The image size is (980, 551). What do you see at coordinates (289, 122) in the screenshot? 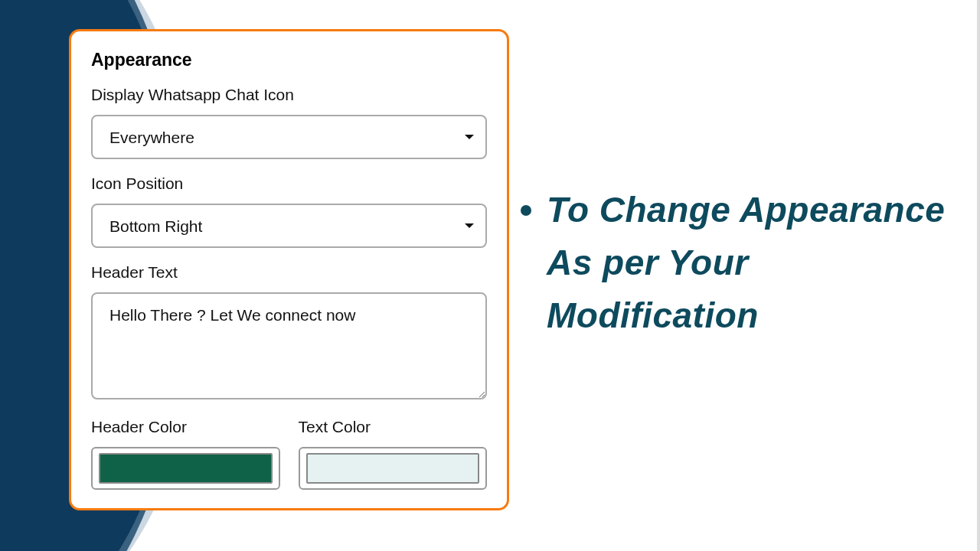
I see `display-icon-field-group: Display Whatsapp Chat Icon Everywhere` at bounding box center [289, 122].